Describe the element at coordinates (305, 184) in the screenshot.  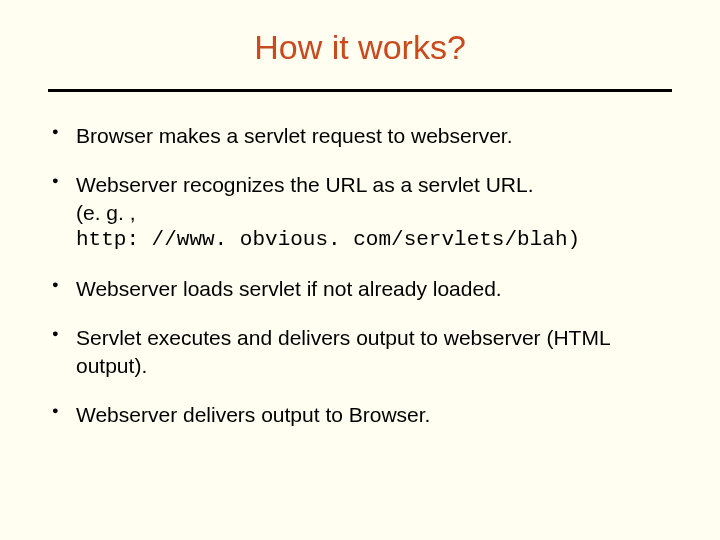
I see `bullet-text: Webserver recognizes the URL as a servle…` at that location.